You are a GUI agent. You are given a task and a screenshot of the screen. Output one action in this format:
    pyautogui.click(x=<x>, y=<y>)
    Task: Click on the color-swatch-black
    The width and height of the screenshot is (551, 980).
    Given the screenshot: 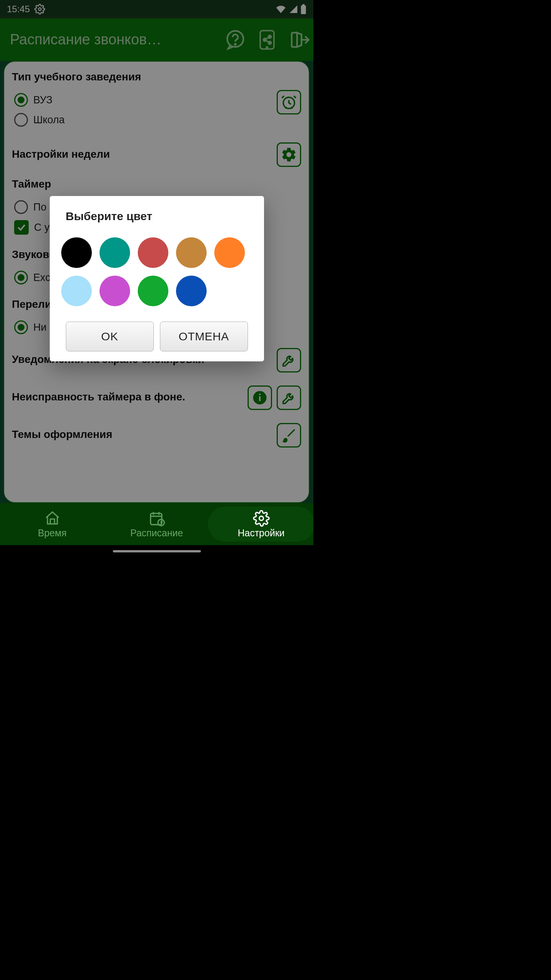 What is the action you would take?
    pyautogui.click(x=77, y=253)
    